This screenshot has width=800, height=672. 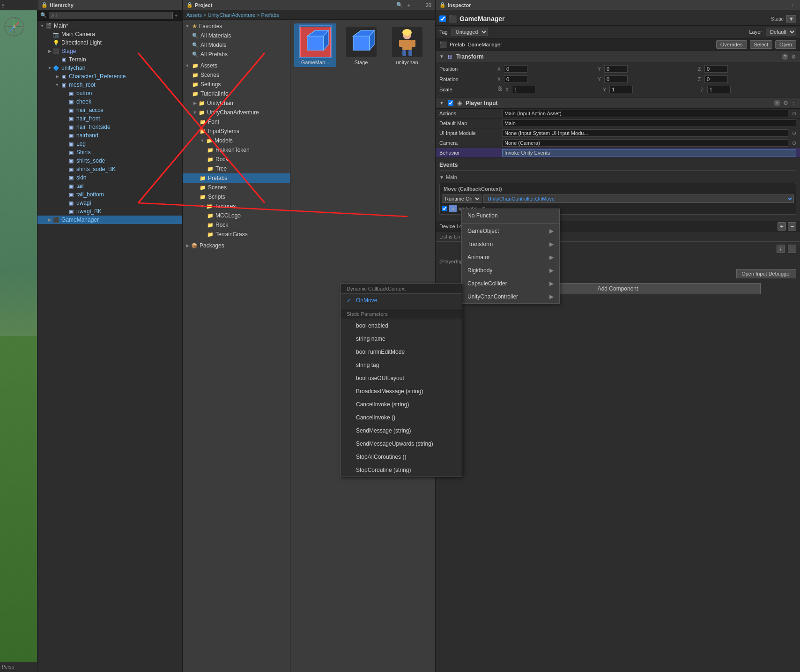 I want to click on proj-textures: ▼ 📁 Textures, so click(x=236, y=206).